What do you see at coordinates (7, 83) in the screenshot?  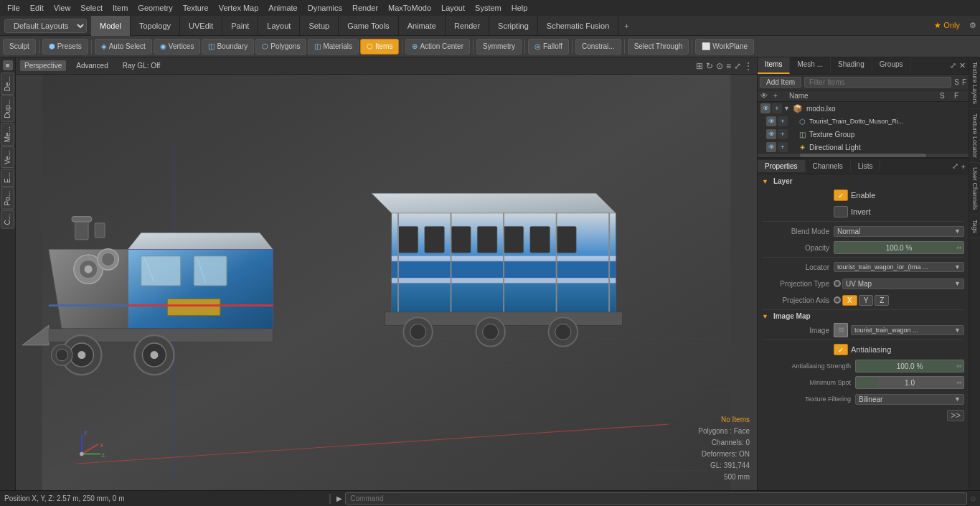 I see `sidebar-tab-default: De...` at bounding box center [7, 83].